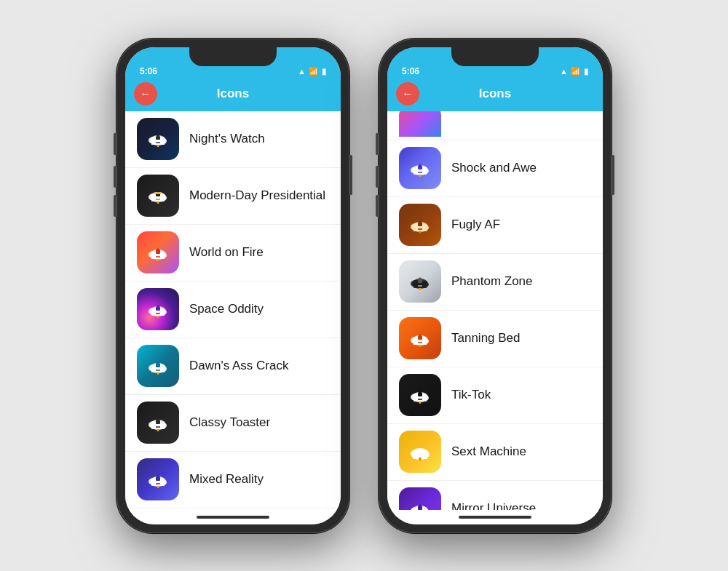 Image resolution: width=728 pixels, height=571 pixels. I want to click on item-label-nights-watch: Night's Watch, so click(227, 139).